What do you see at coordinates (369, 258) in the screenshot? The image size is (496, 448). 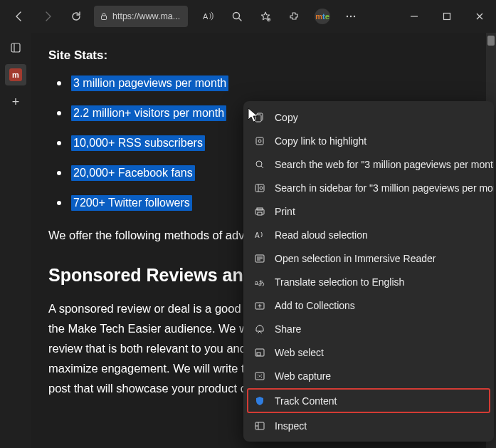 I see `ctx-immersive-reader: Open selection in Immersive Reader` at bounding box center [369, 258].